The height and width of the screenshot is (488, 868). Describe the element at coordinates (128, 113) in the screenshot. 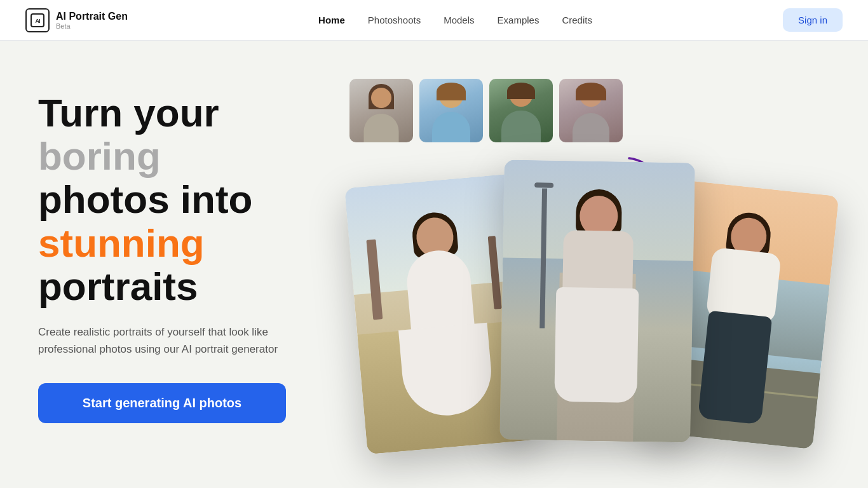

I see `headline-line1: Turn your` at that location.